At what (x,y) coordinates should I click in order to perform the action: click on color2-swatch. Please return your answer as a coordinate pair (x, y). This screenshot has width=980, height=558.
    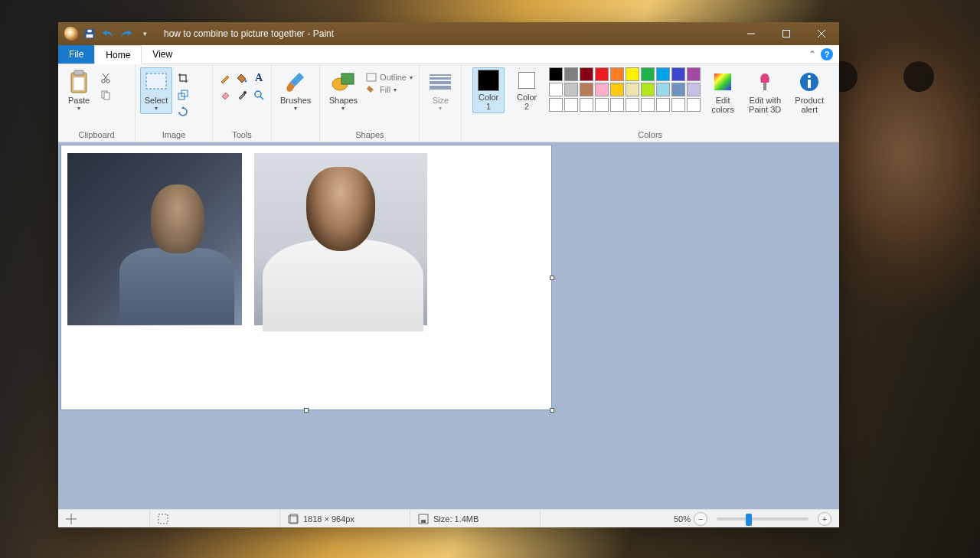
    Looking at the image, I should click on (527, 80).